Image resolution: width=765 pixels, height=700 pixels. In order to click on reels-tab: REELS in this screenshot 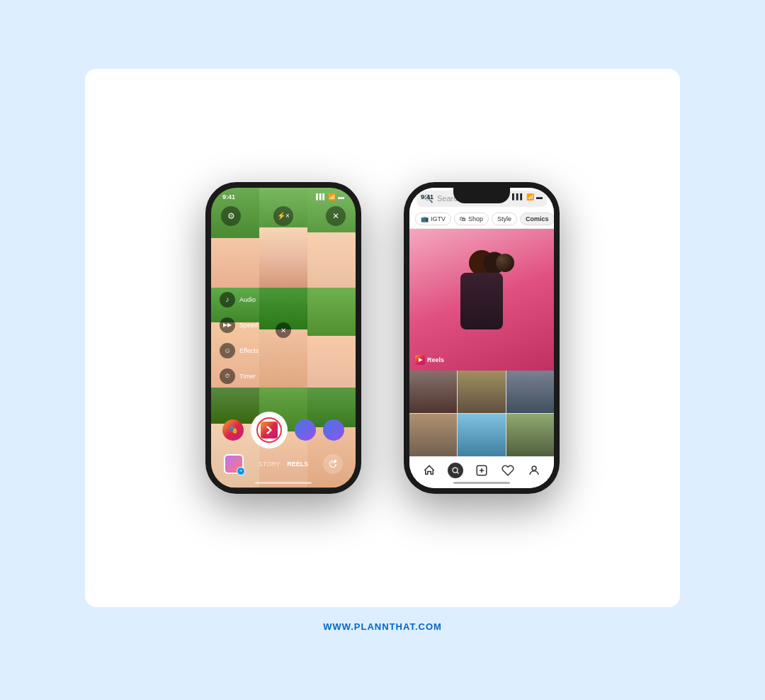, I will do `click(298, 464)`.